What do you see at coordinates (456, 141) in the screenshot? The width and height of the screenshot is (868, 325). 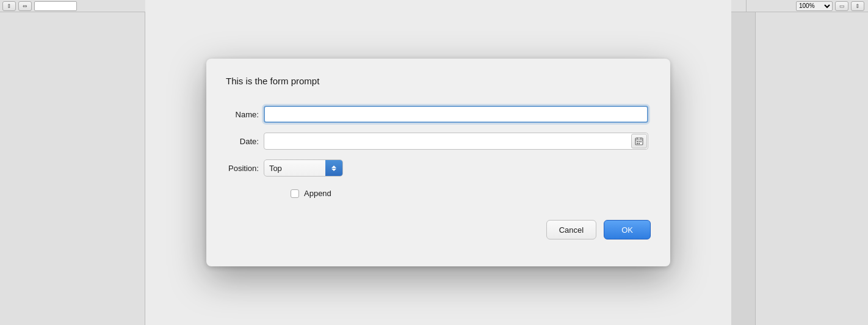 I see `date-input` at bounding box center [456, 141].